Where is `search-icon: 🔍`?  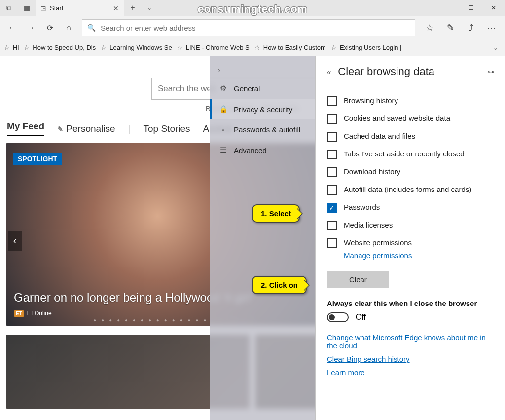 search-icon: 🔍 is located at coordinates (92, 28).